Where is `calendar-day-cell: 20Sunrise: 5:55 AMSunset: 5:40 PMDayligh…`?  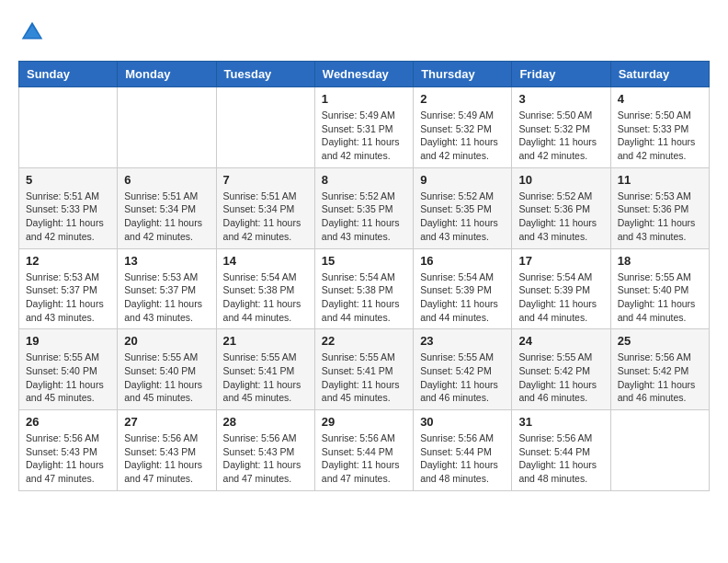
calendar-day-cell: 20Sunrise: 5:55 AMSunset: 5:40 PMDayligh… is located at coordinates (167, 370).